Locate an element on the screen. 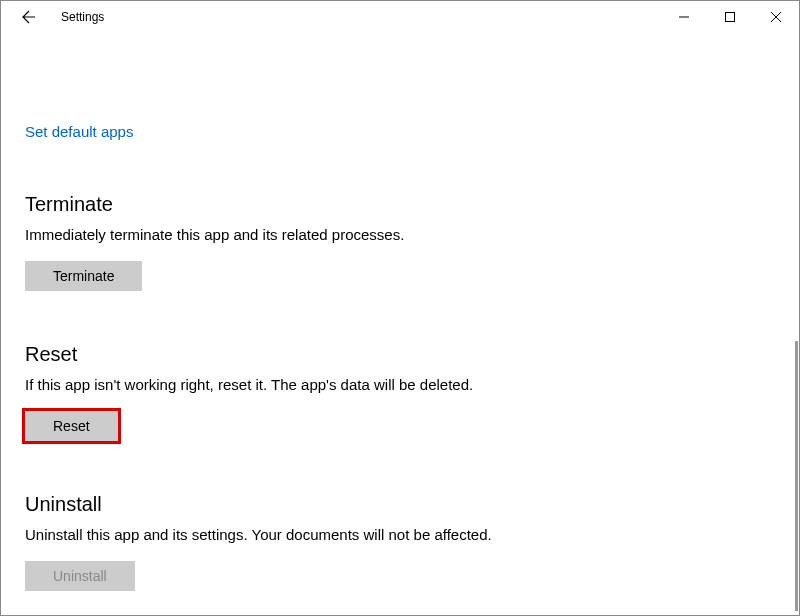  close-button is located at coordinates (776, 17).